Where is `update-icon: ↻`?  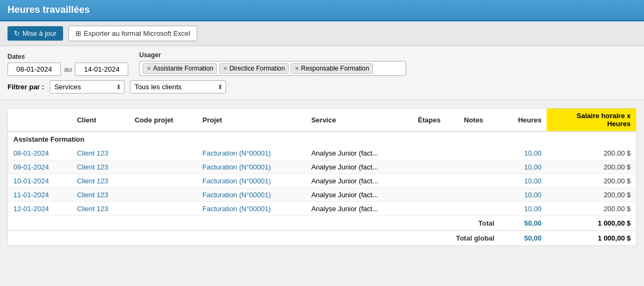 update-icon: ↻ is located at coordinates (17, 33).